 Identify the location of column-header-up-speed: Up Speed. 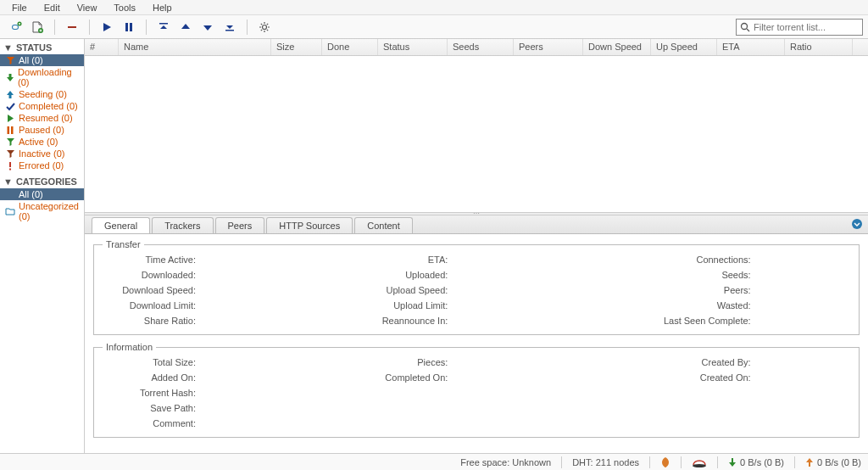
(684, 48).